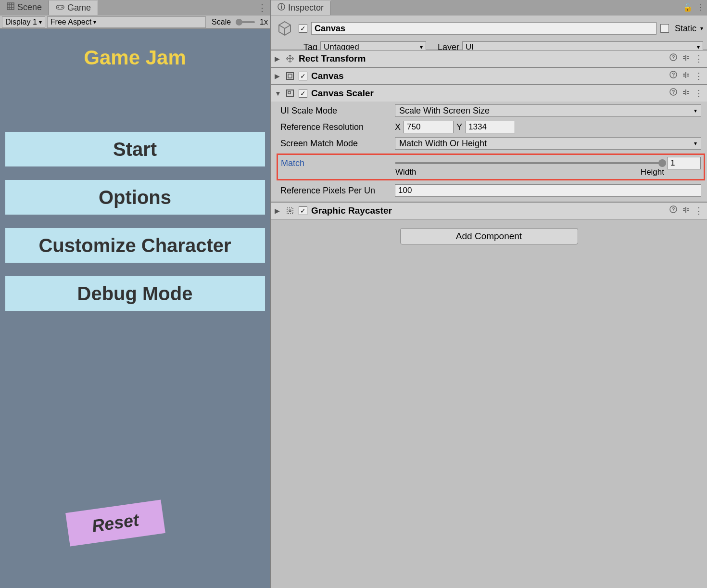  Describe the element at coordinates (135, 245) in the screenshot. I see `customize-character-button: Customize Character` at that location.